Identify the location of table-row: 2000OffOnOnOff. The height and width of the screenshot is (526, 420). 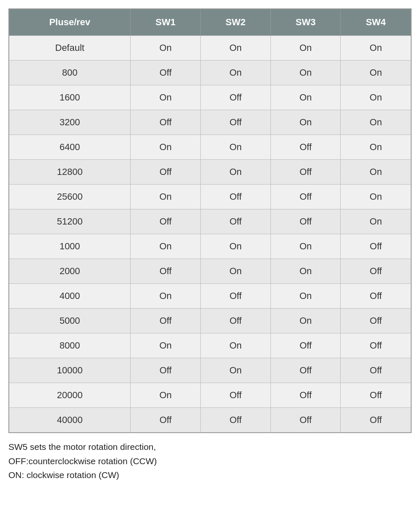
(210, 272).